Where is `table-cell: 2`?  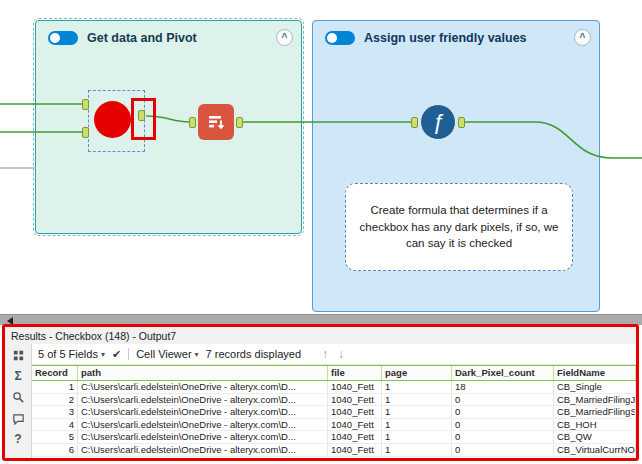
table-cell: 2 is located at coordinates (55, 400).